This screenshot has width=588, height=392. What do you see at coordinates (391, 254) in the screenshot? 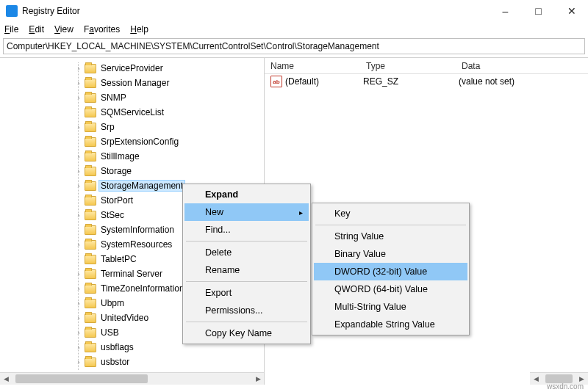
I see `ctx-new-binary: Binary Value` at bounding box center [391, 254].